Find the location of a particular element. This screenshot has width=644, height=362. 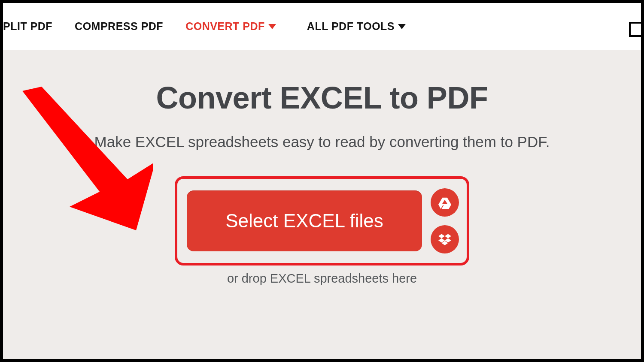

dropbox-icon is located at coordinates (445, 239).